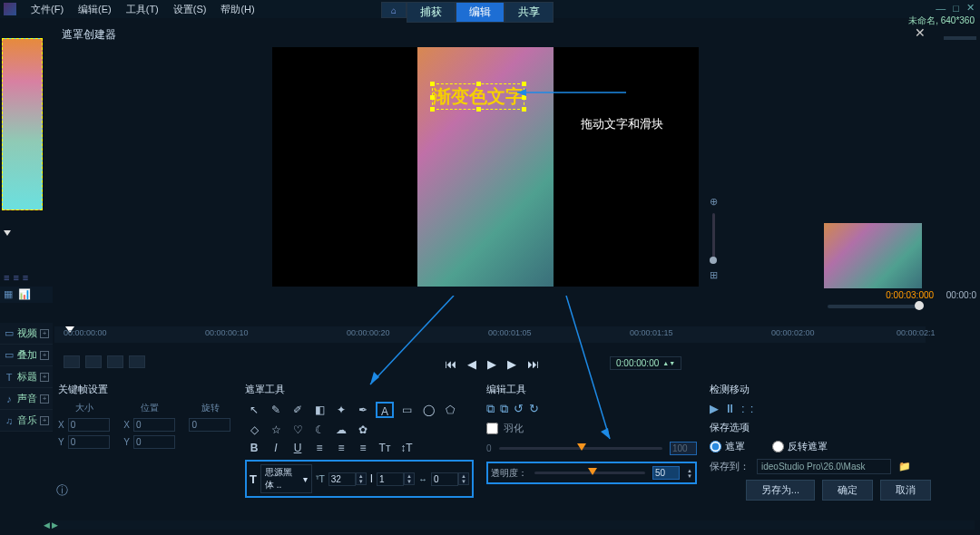 Image resolution: width=980 pixels, height=535 pixels. I want to click on right-timecode: 0:00:03:000 00:00:0, so click(931, 296).